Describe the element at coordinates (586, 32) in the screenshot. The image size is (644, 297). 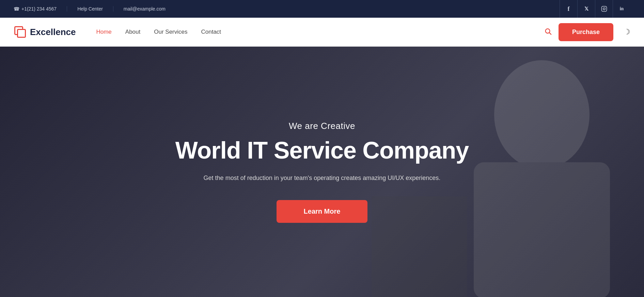
I see `purchase-button: Purchase` at that location.